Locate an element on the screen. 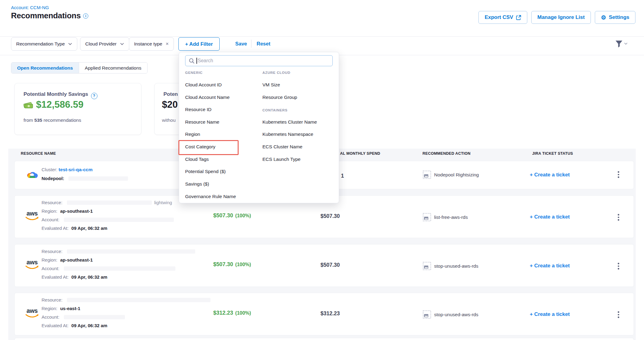 The height and width of the screenshot is (340, 644). page-title-text: Recommendations is located at coordinates (46, 16).